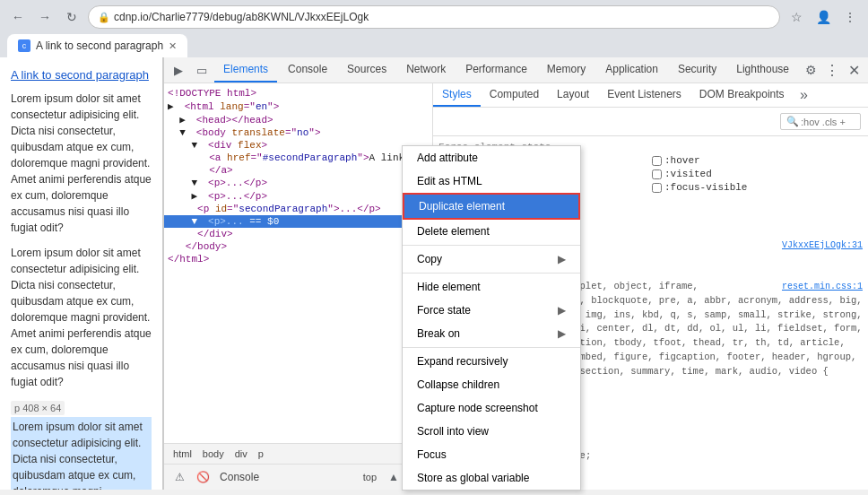  Describe the element at coordinates (185, 120) in the screenshot. I see `dom-triangle-head: ▶` at that location.